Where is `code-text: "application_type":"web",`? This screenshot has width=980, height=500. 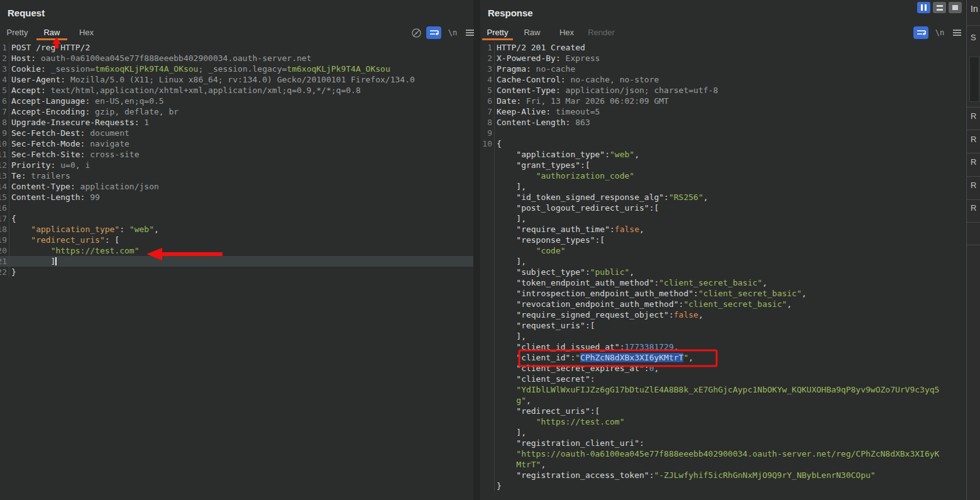 code-text: "application_type":"web", is located at coordinates (730, 155).